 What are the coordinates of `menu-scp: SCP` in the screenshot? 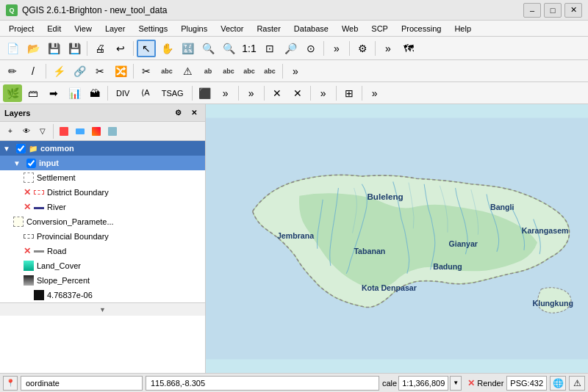 It's located at (379, 29).